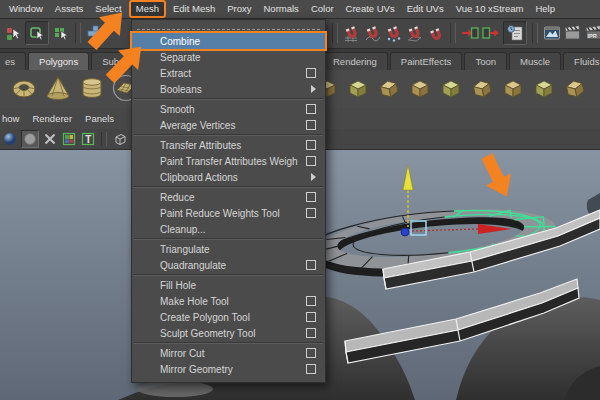 The height and width of the screenshot is (400, 600). Describe the element at coordinates (228, 26) in the screenshot. I see `tearoff-handle` at that location.